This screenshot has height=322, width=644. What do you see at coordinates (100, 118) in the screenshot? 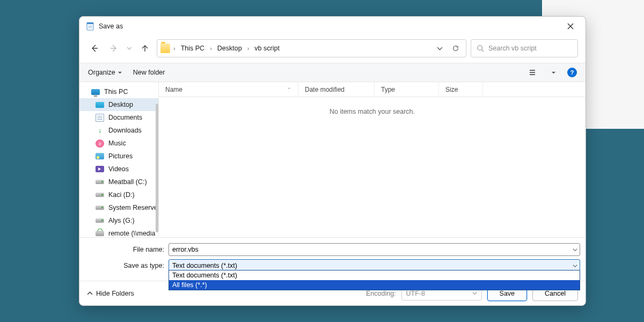
I see `doc-icon` at bounding box center [100, 118].